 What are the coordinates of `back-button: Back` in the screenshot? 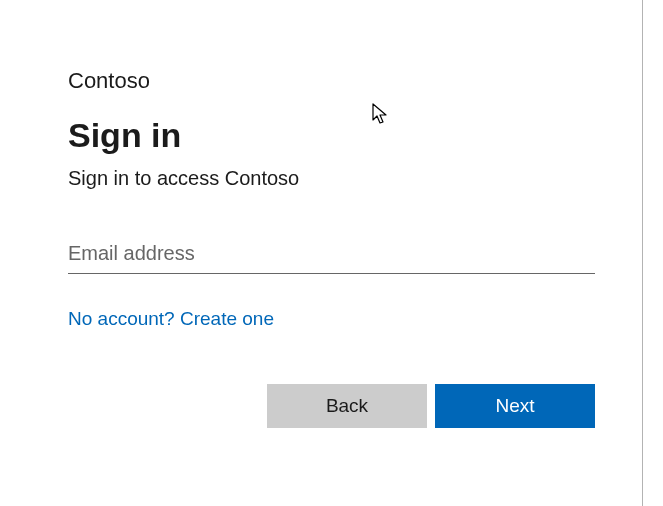 It's located at (347, 406).